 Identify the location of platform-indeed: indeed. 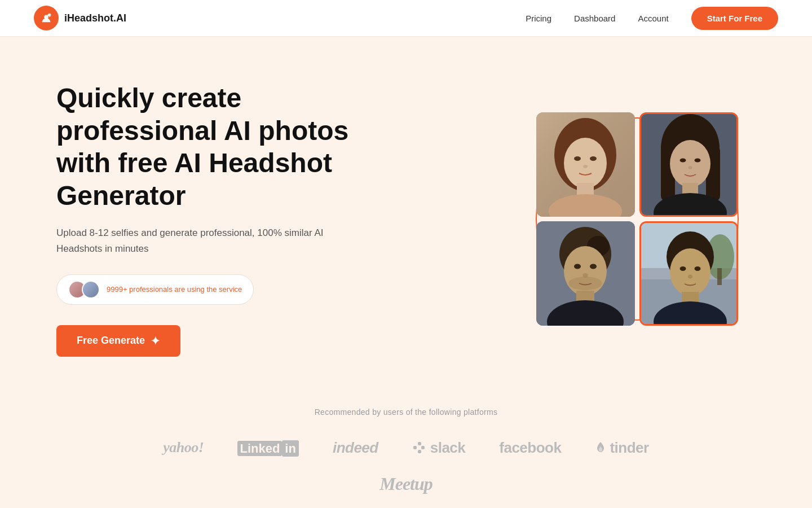
(355, 448).